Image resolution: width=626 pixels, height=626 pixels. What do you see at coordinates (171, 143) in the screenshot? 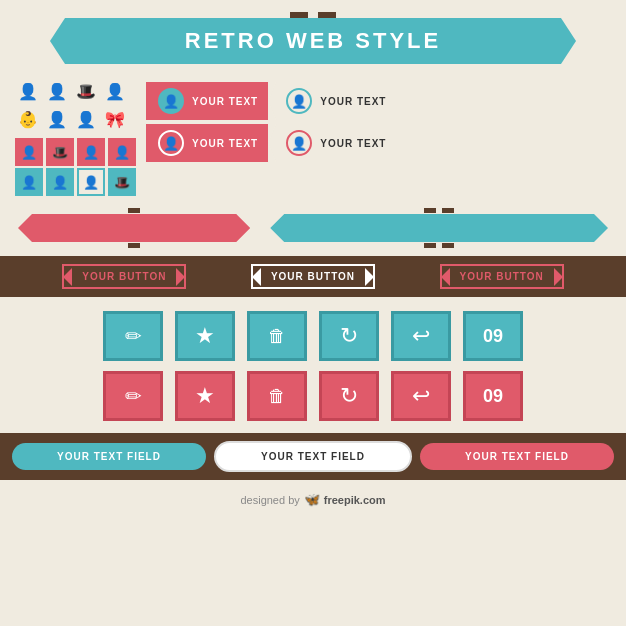
I see `badge-avatar-pink: 👤` at bounding box center [171, 143].